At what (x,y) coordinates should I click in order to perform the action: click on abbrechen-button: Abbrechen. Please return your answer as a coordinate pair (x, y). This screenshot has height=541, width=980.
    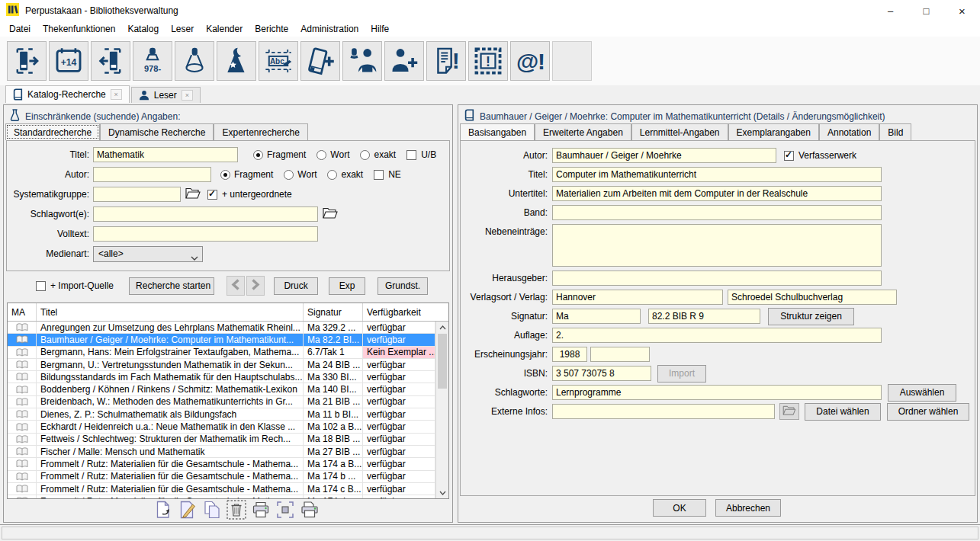
    Looking at the image, I should click on (748, 507).